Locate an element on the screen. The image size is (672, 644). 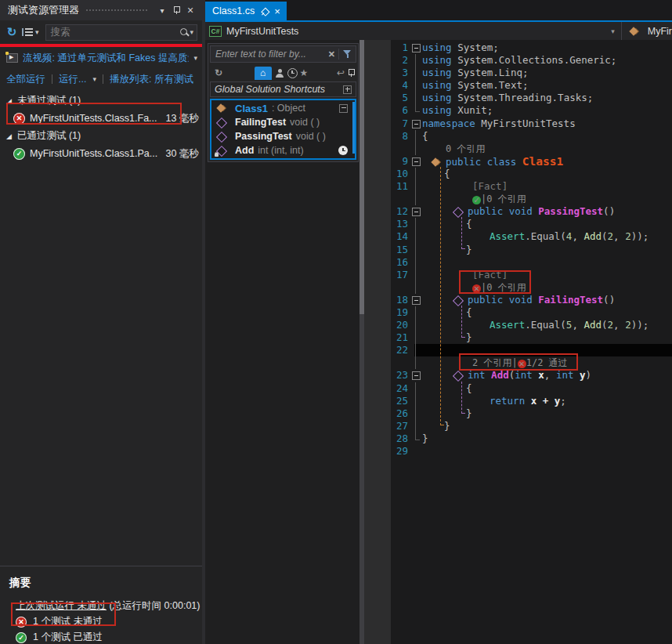
collapse-icon is located at coordinates (343, 108).